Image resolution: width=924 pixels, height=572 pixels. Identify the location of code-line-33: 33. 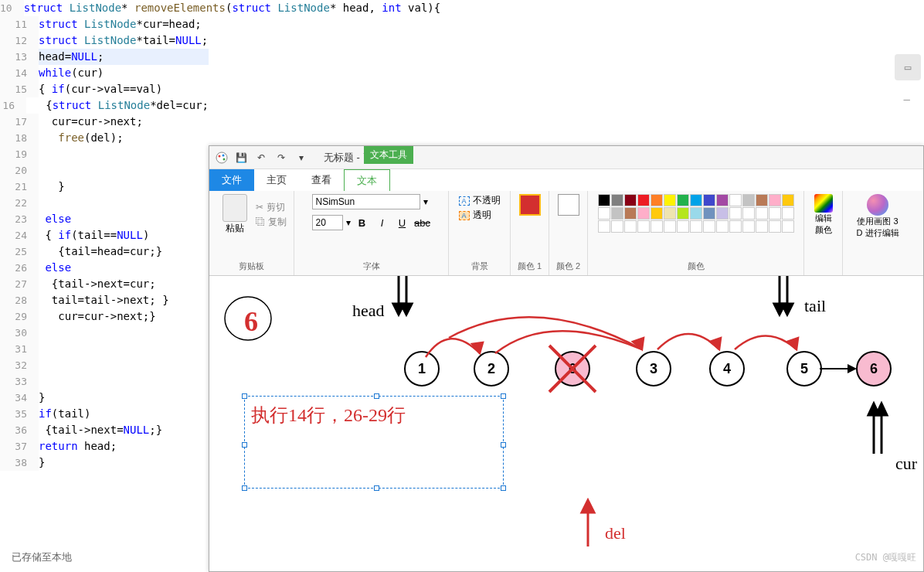
(104, 382).